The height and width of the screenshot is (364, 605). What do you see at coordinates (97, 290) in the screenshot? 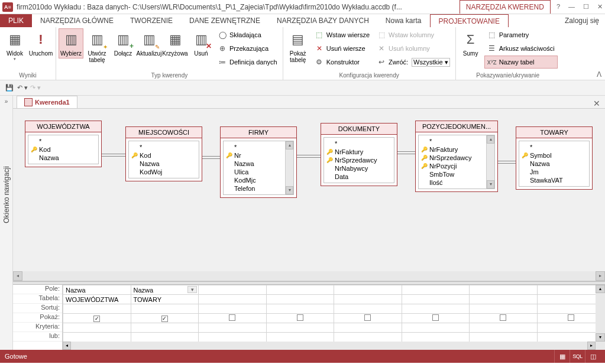
I see `qbe-cell: Nazwa` at bounding box center [97, 290].